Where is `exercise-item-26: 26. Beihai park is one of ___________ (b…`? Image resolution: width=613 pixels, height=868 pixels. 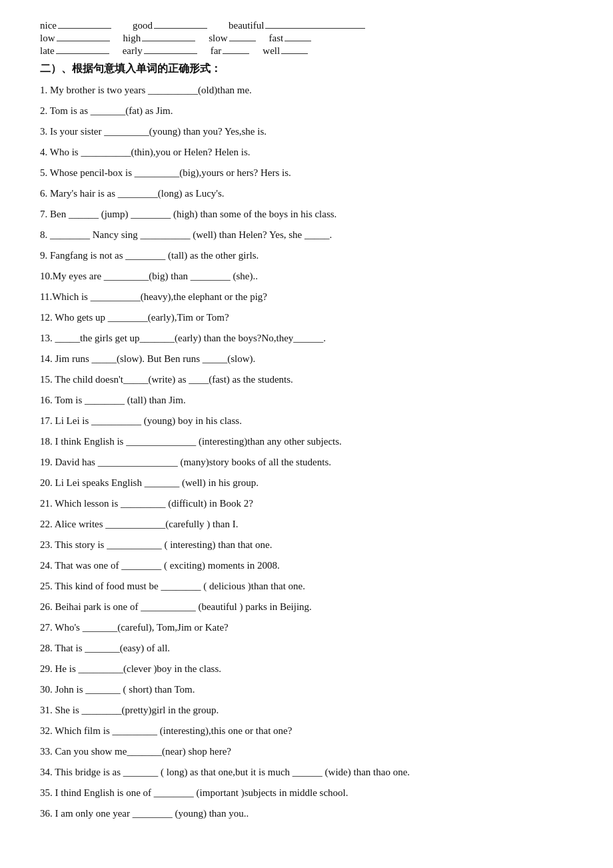
exercise-item-26: 26. Beihai park is one of ___________ (b… is located at coordinates (306, 607).